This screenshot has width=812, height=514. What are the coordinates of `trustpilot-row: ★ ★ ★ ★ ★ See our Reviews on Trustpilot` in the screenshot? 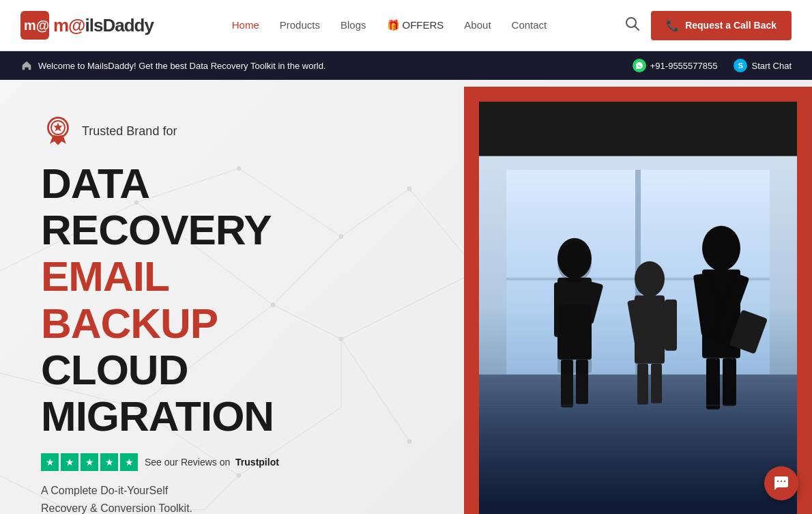 It's located at (198, 462).